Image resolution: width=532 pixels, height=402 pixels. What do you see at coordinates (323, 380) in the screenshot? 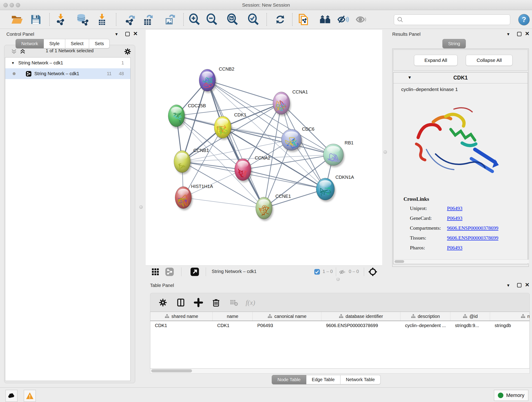
I see `tab-edge-table: Edge Table` at bounding box center [323, 380].